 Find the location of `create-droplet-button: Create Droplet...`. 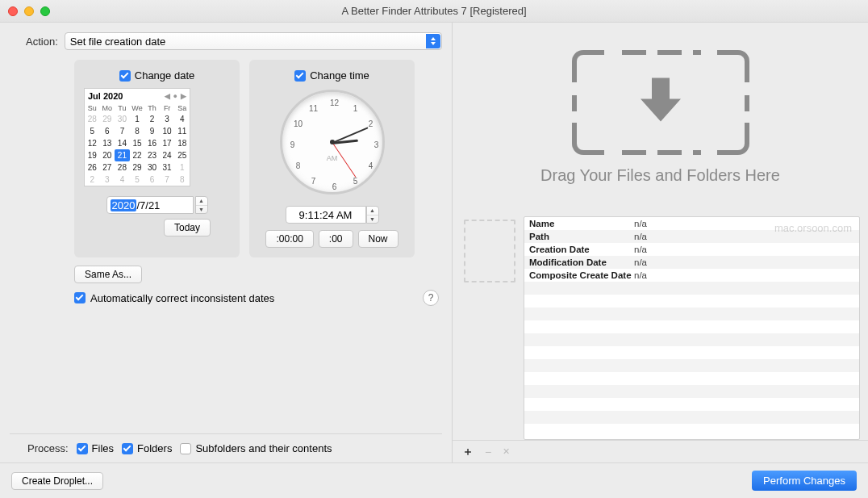

create-droplet-button: Create Droplet... is located at coordinates (57, 481).